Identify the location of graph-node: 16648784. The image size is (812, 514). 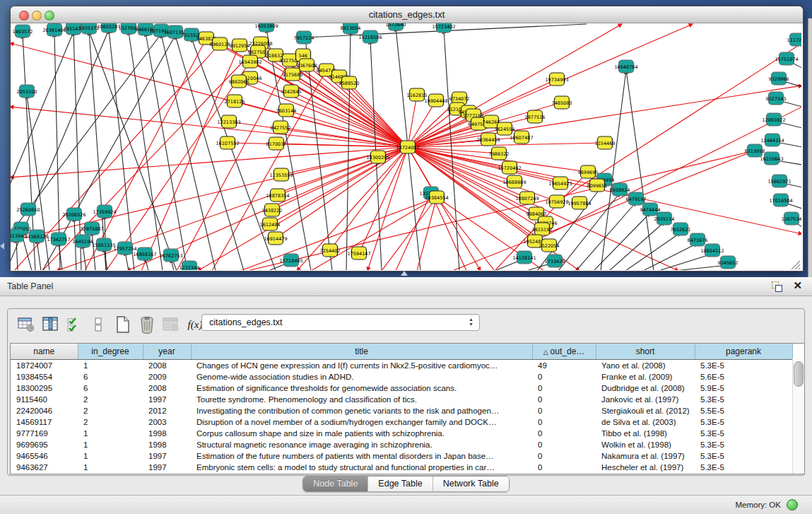
(626, 66).